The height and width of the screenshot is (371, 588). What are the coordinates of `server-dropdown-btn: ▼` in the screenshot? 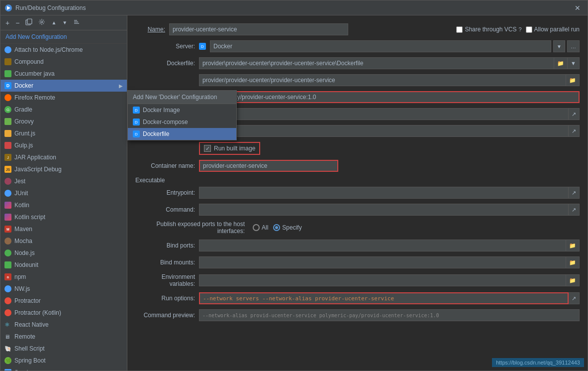 It's located at (559, 46).